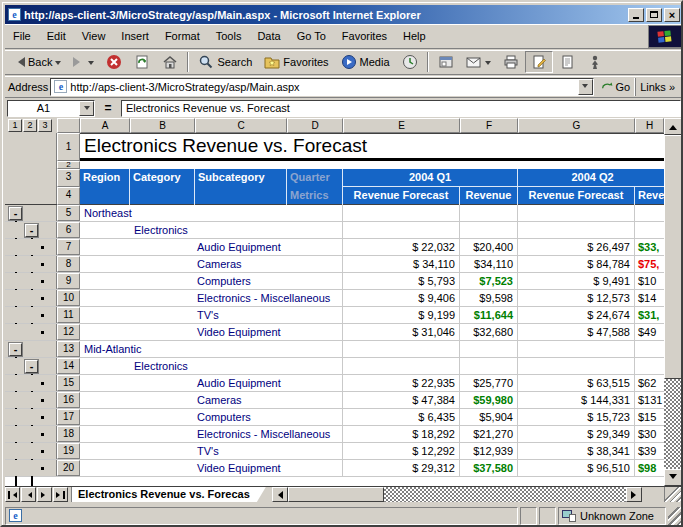 The height and width of the screenshot is (527, 683). I want to click on cell-q1-revenue: $32,680, so click(489, 332).